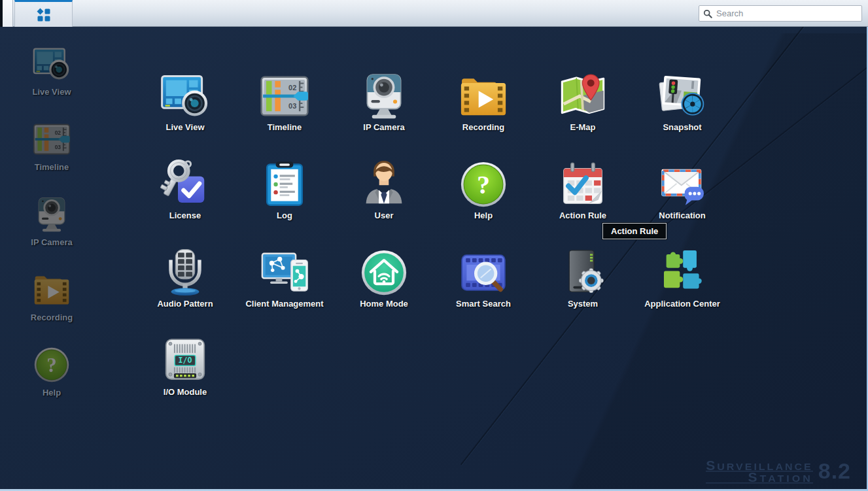  What do you see at coordinates (759, 472) in the screenshot?
I see `brand-text: Surveillance Station` at bounding box center [759, 472].